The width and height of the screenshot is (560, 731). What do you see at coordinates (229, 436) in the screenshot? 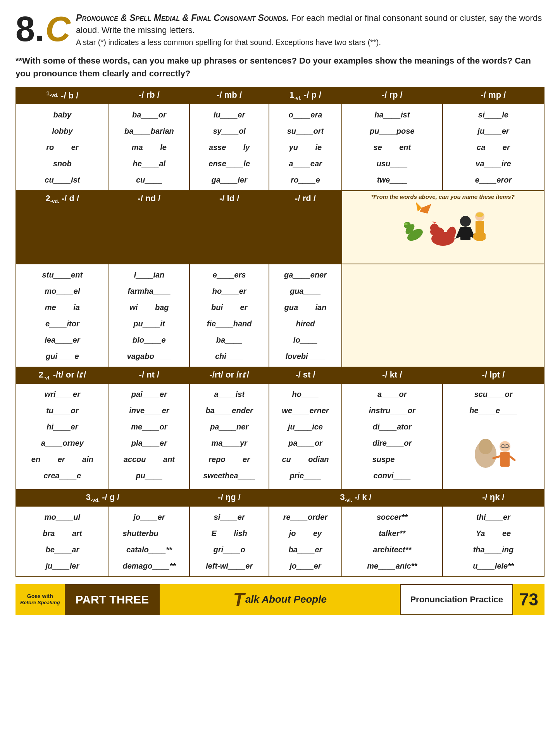
I see `col-rt-words: a____ist ba____ender pa____ner ma____yr …` at bounding box center [229, 436].